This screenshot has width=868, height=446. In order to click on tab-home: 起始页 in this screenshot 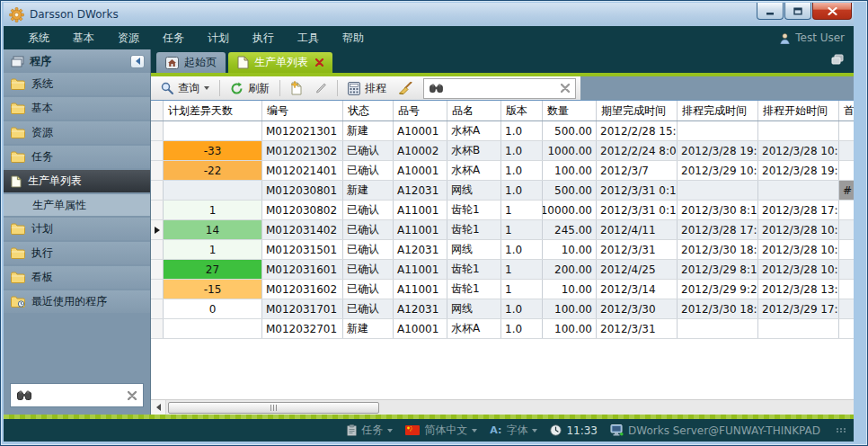, I will do `click(190, 63)`.